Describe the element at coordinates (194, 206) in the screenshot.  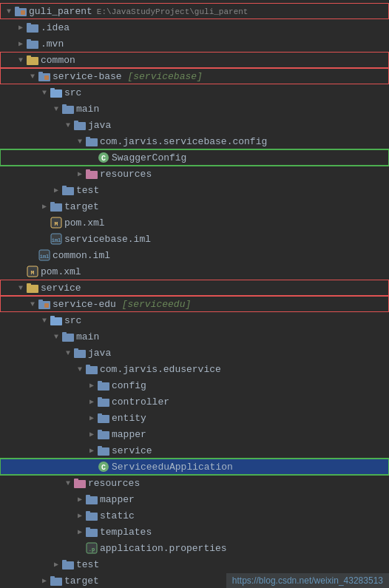
I see `tree-row-12: target` at that location.